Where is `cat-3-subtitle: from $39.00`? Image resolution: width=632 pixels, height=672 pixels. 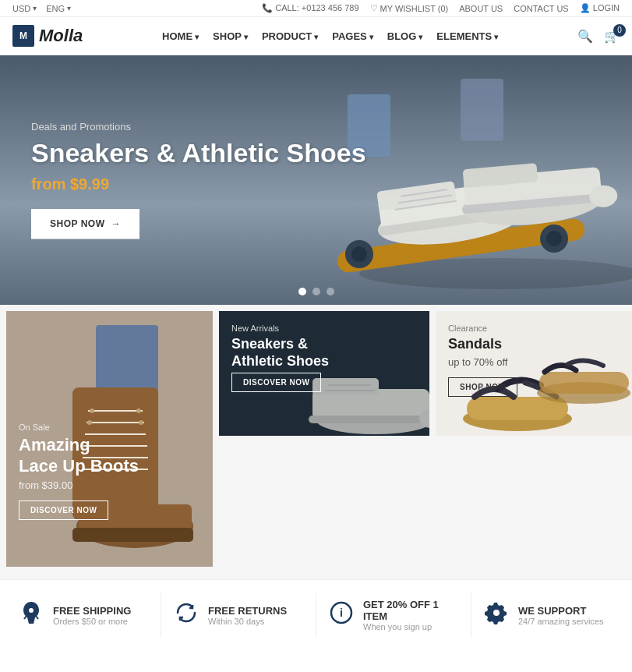
cat-3-subtitle: from $39.00 is located at coordinates (79, 485).